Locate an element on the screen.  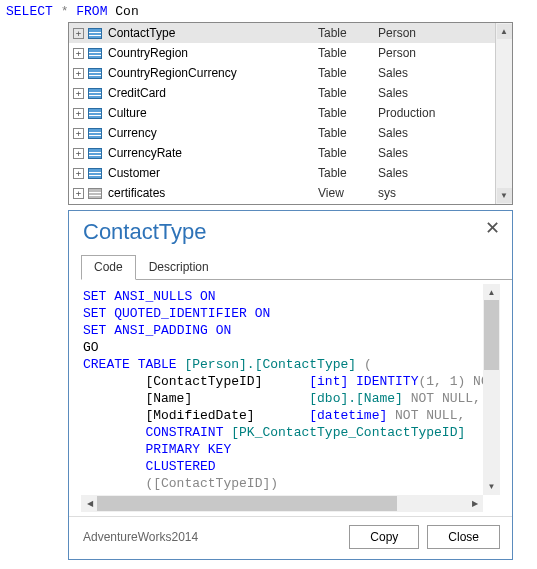
autocomplete-item: +CreditCardTableSales is located at coordinates (282, 93).